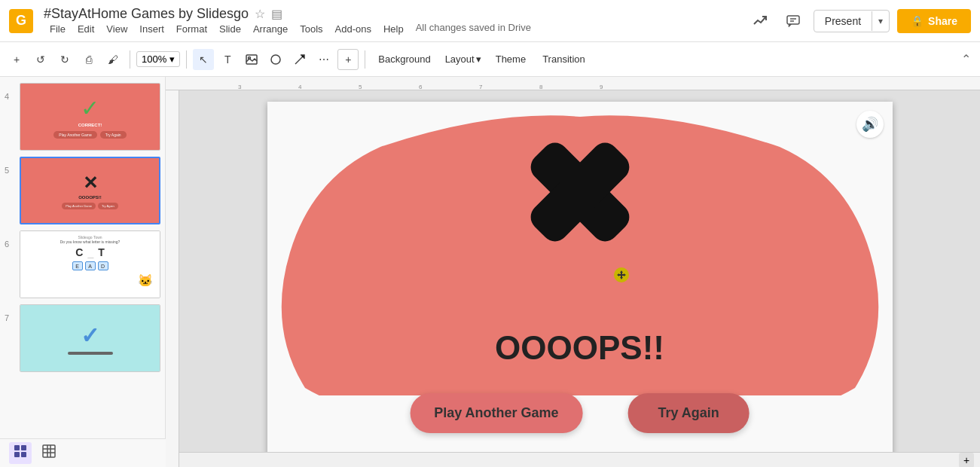  Describe the element at coordinates (392, 29) in the screenshot. I see `menu-bar: File Edit View Insert Format Slide Arran…` at that location.